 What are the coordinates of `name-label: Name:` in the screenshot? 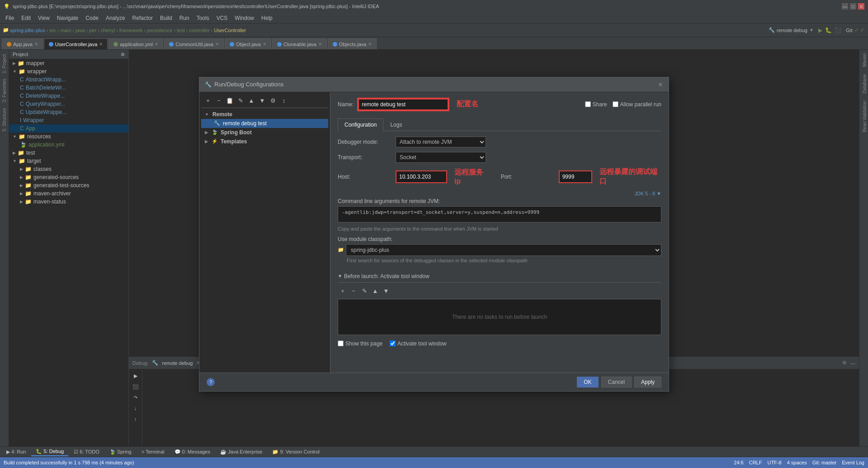 It's located at (345, 104).